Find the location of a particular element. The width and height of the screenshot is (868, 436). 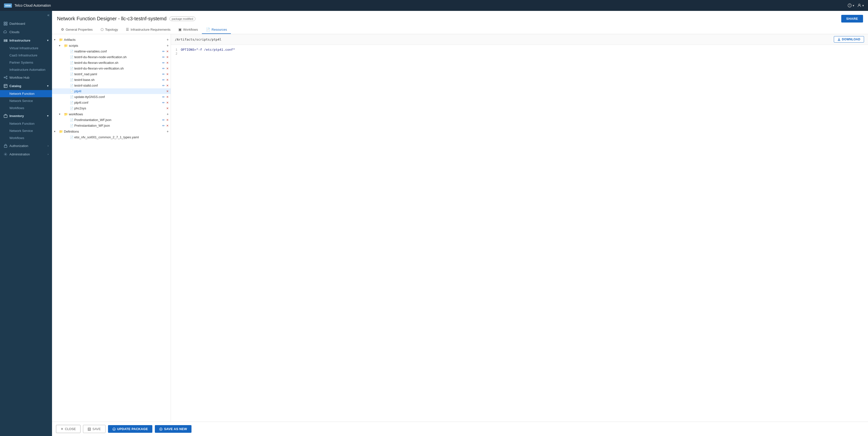

tab-infrastructure: ☰ Infrastructure Requirements is located at coordinates (148, 30).